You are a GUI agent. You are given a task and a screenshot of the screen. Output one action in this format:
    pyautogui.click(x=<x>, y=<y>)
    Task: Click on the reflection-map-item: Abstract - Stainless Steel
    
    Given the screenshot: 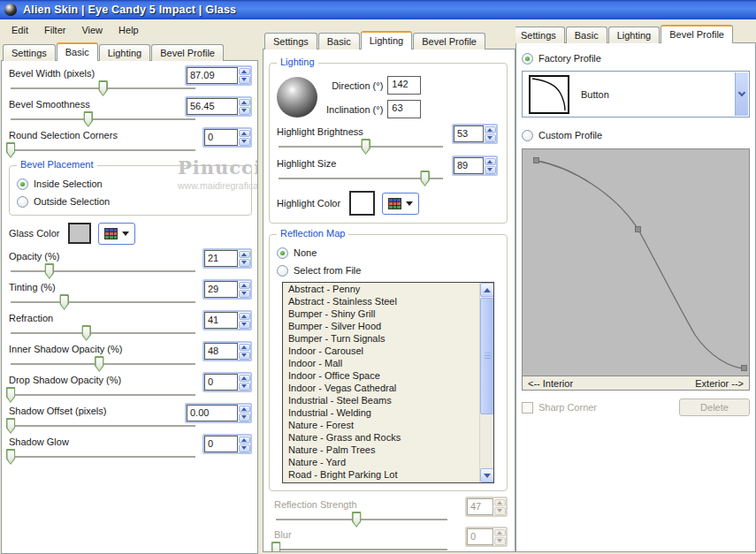 What is the action you would take?
    pyautogui.click(x=388, y=301)
    